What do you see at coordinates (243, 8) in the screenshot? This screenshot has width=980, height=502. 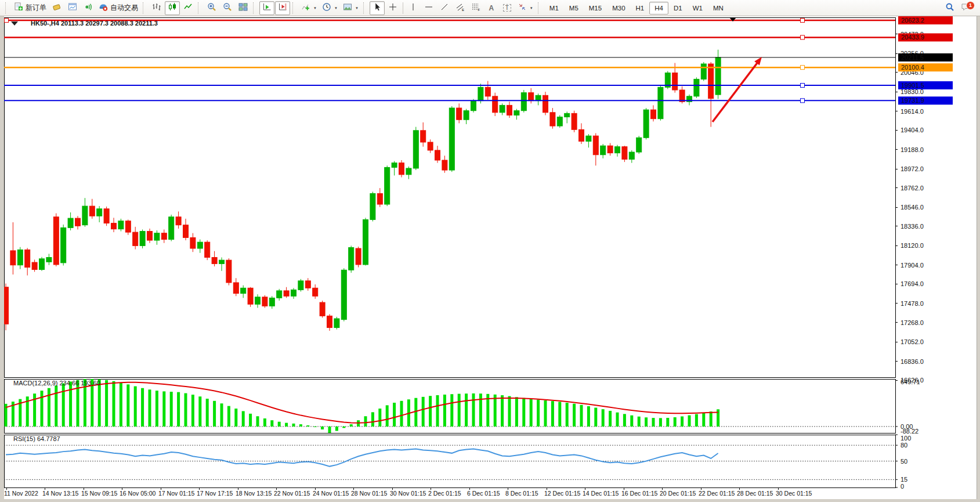 I see `tile-windows-button` at bounding box center [243, 8].